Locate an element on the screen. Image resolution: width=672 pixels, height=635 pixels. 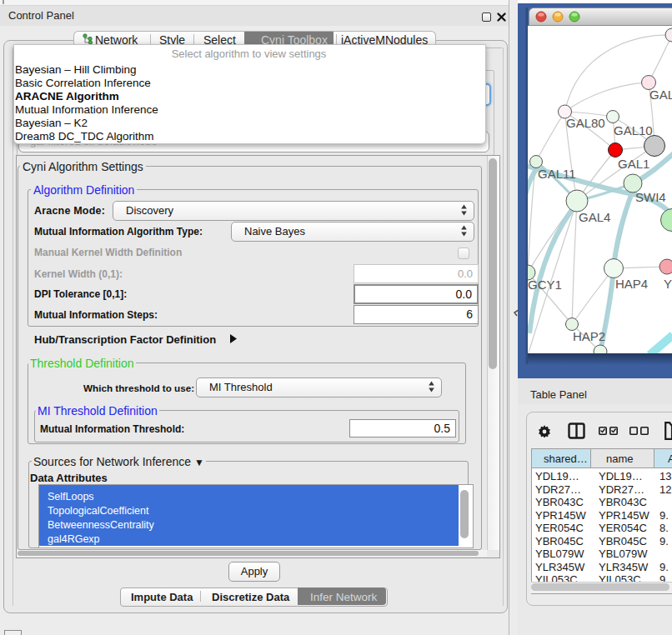
svg-text: GAL11 is located at coordinates (557, 173).